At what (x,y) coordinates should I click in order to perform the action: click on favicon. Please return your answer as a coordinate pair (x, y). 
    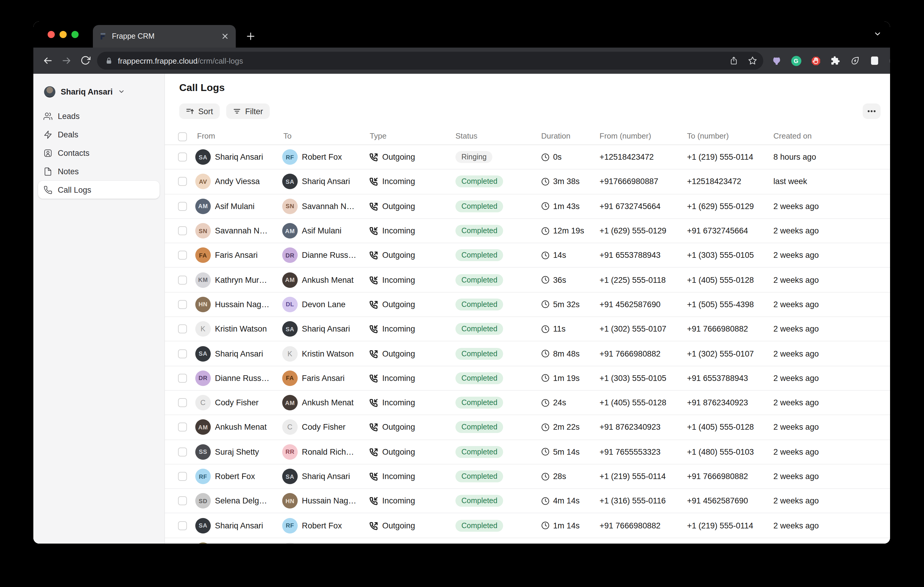
    Looking at the image, I should click on (103, 36).